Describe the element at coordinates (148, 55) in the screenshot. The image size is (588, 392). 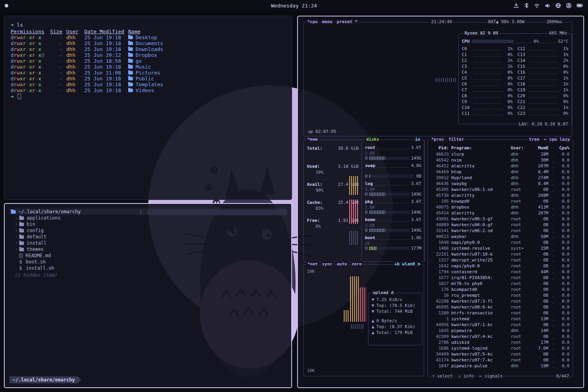
I see `ls-row: drwxr-xr-x@ - dhh 25 Jun 20:12 Dropbox` at that location.